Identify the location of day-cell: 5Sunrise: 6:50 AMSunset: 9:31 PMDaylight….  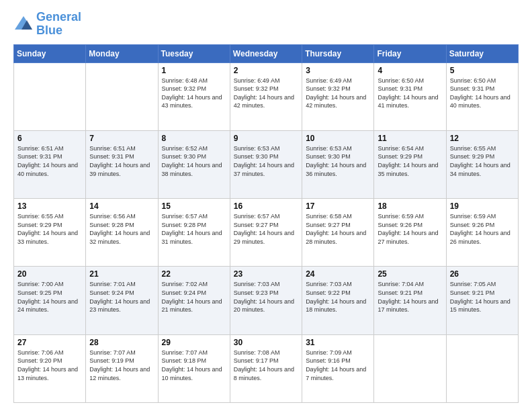
(482, 97).